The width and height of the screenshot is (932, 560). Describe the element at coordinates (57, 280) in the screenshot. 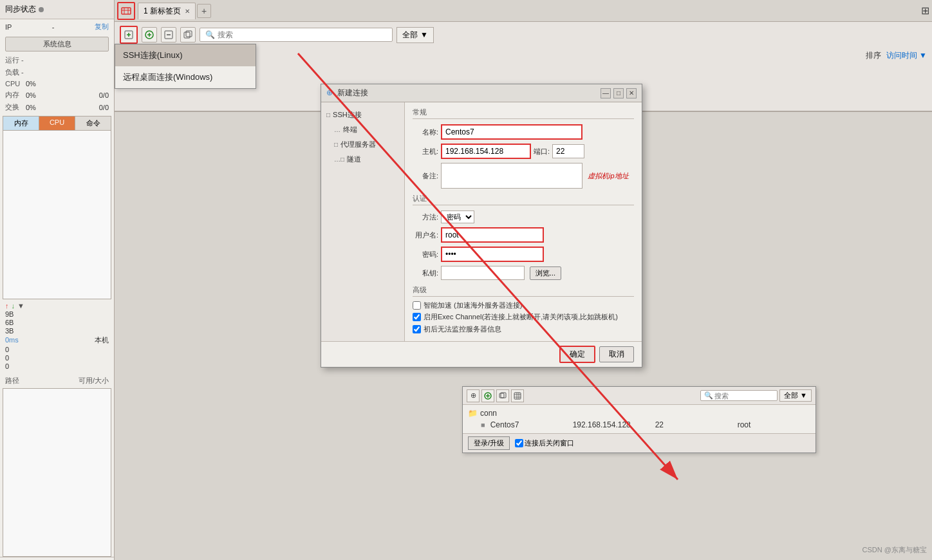

I see `sidebar: 同步状态 IP - 复制 系统信息 运行 - 负载 - CPU 0% 内存 0%…` at that location.